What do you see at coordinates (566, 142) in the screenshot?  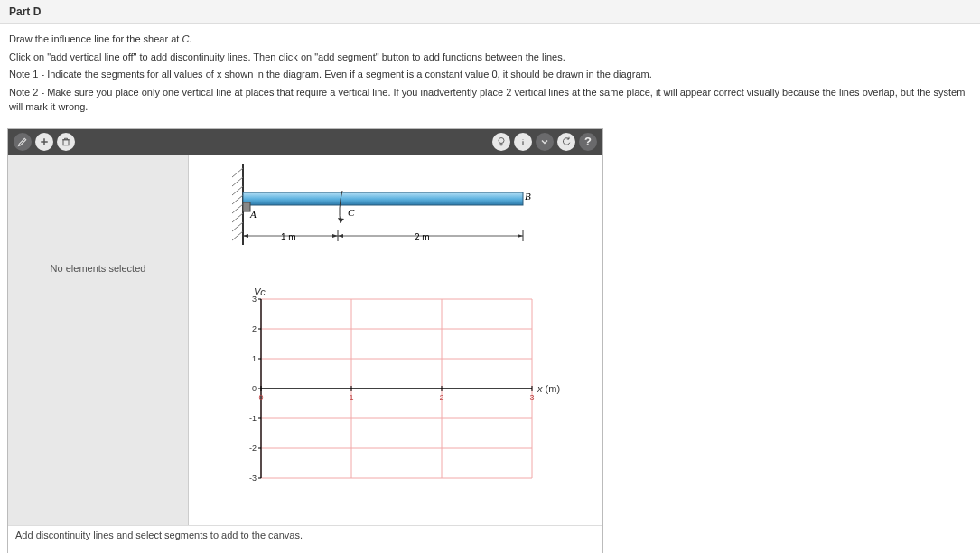 I see `refresh-button` at bounding box center [566, 142].